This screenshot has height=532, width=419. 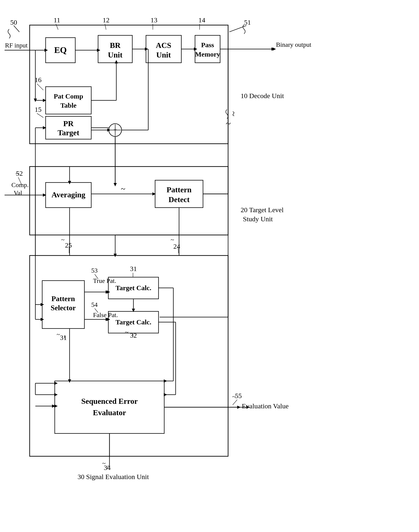 I want to click on svg-text: Pat Comp, so click(x=68, y=96).